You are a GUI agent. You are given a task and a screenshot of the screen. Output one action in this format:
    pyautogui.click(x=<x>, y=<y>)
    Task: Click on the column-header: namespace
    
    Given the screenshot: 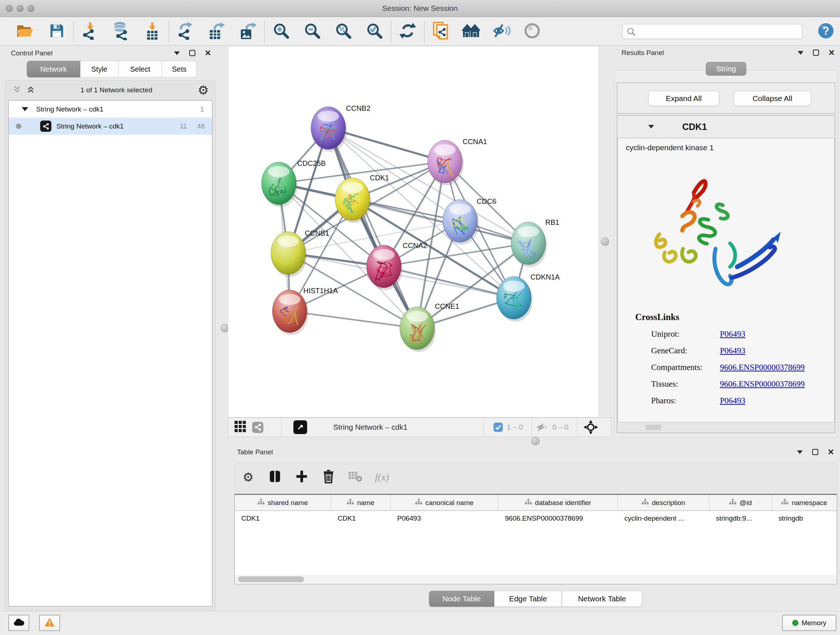 What is the action you would take?
    pyautogui.click(x=804, y=502)
    